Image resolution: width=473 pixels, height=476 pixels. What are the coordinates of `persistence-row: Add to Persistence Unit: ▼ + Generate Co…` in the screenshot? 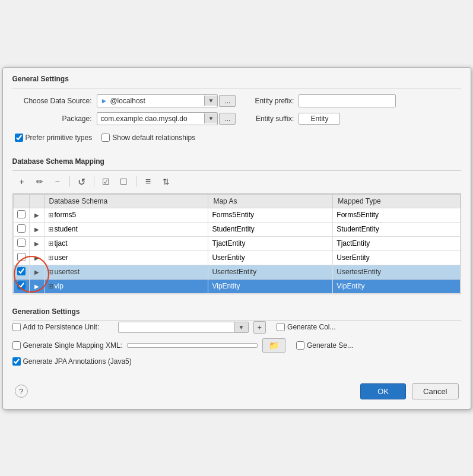 It's located at (237, 328).